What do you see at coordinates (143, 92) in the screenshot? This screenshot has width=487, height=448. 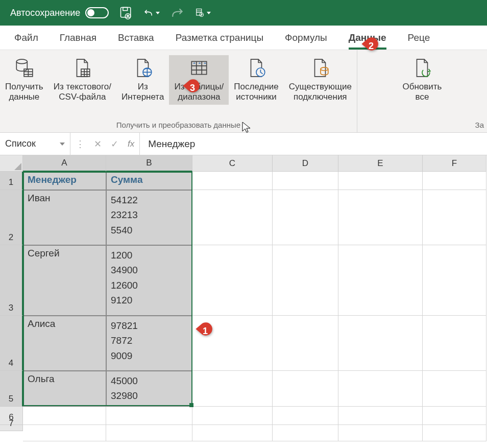 I see `from-web-label: Из Интернета` at bounding box center [143, 92].